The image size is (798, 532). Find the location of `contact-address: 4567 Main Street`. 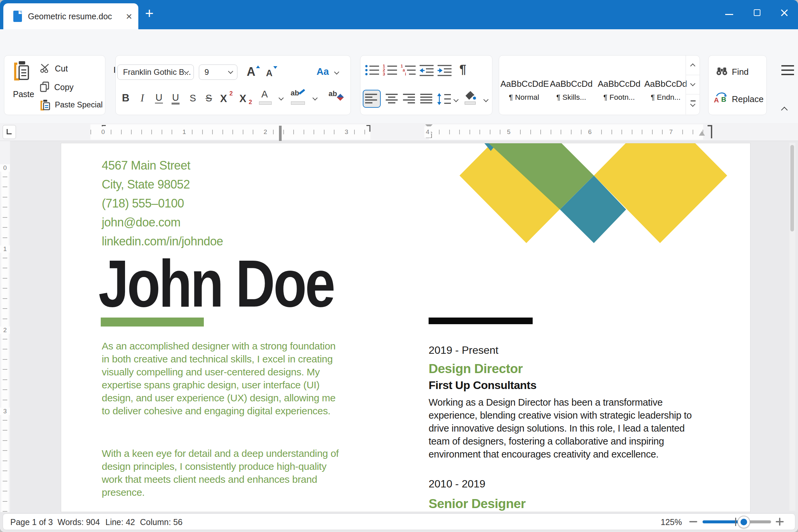

contact-address: 4567 Main Street is located at coordinates (163, 166).